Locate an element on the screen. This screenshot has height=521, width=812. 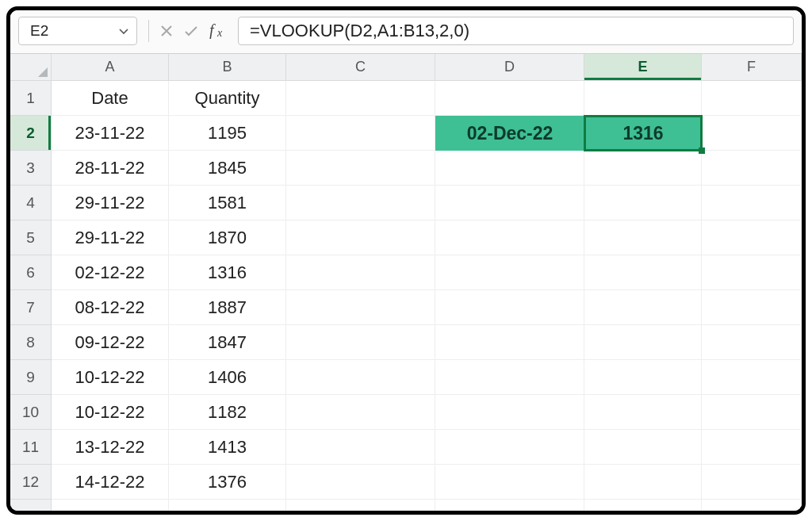
row-header: 4 is located at coordinates (31, 203).